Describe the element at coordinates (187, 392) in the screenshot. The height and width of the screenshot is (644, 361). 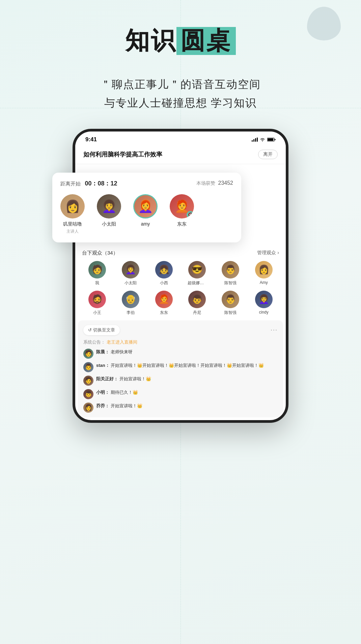
I see `chat-content-xiaoming: 小明： 期待已久！👑` at that location.